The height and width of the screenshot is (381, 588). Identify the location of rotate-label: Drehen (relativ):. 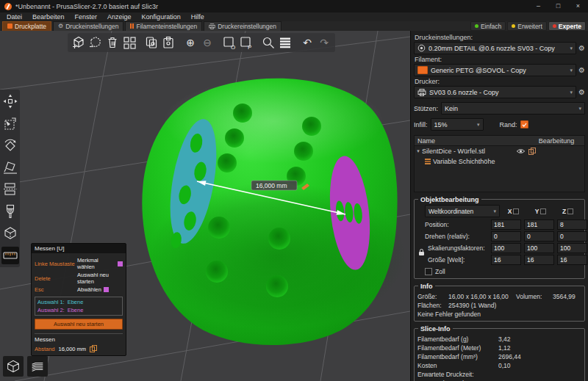
(454, 236).